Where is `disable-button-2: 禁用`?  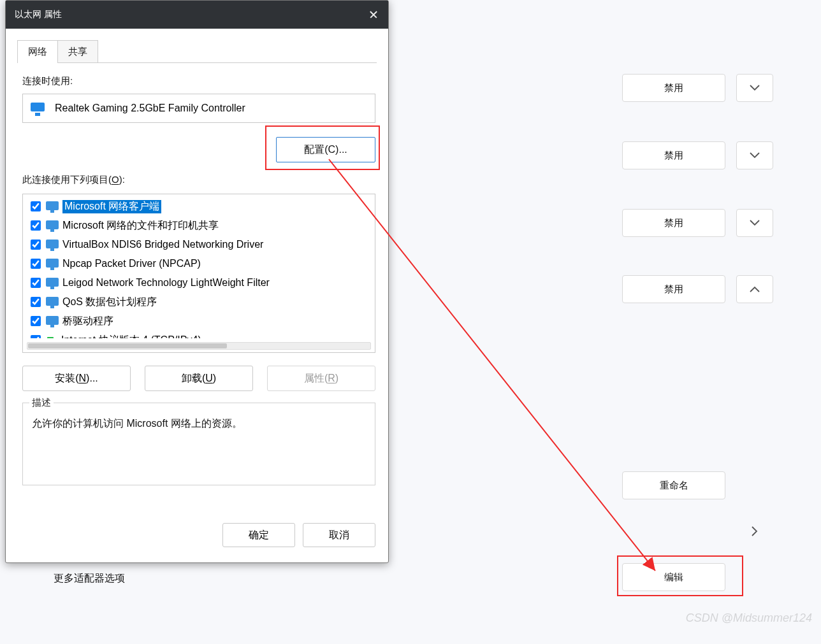
disable-button-2: 禁用 is located at coordinates (674, 155).